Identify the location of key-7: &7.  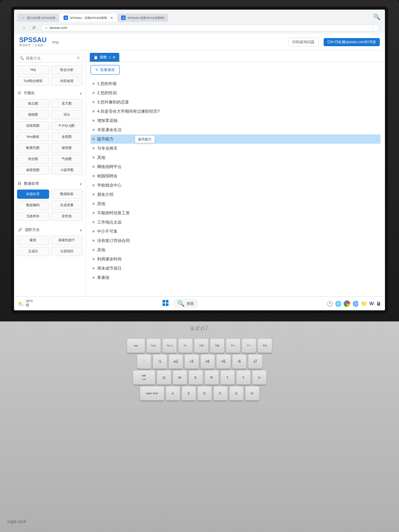
(255, 362).